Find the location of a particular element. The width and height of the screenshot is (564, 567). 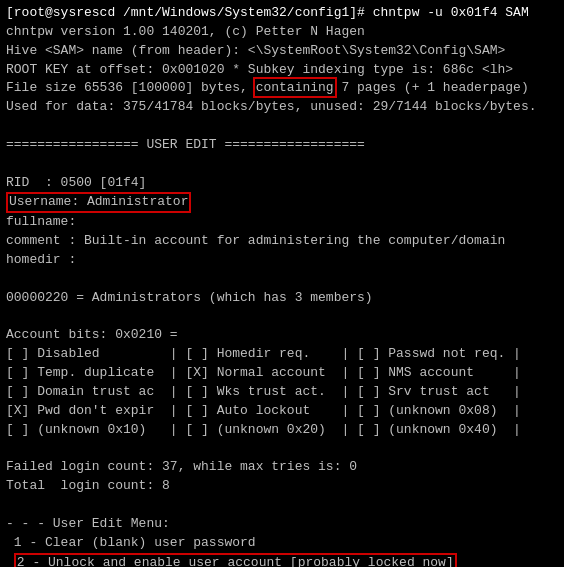

line-total-login: Total login count: 8 is located at coordinates (282, 486).